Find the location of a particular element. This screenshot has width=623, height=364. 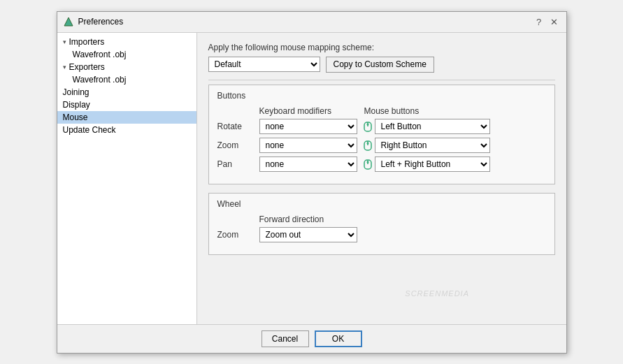

close-button: ✕ is located at coordinates (554, 22).